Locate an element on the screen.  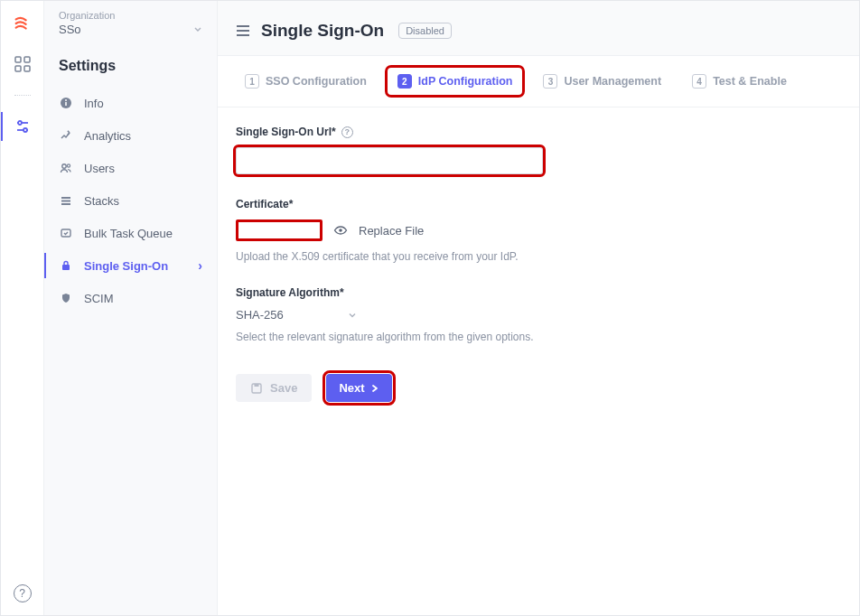
step-tabs: 1 SSO Configuration 2 IdP Configuration … is located at coordinates (538, 81).